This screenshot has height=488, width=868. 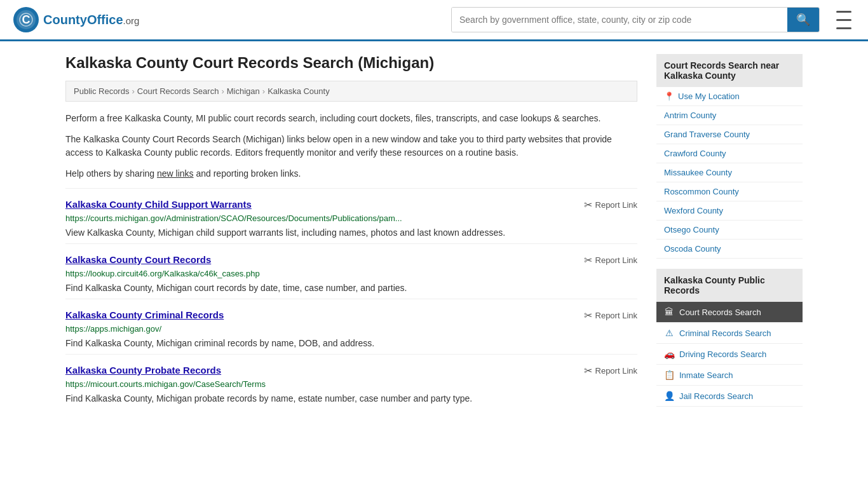 What do you see at coordinates (690, 116) in the screenshot?
I see `nearby-county-label: Antrim County` at bounding box center [690, 116].